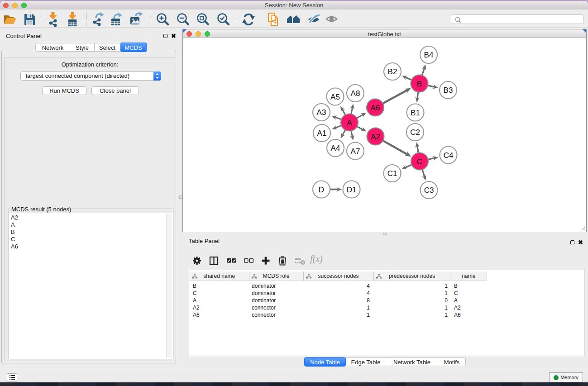  Describe the element at coordinates (429, 190) in the screenshot. I see `svg-text: C3` at that location.